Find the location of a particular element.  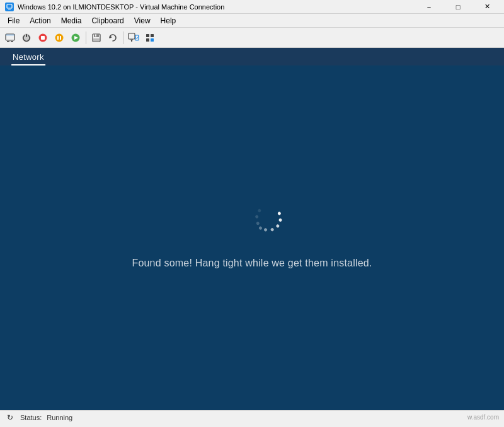

tab-network: Network is located at coordinates (28, 57).